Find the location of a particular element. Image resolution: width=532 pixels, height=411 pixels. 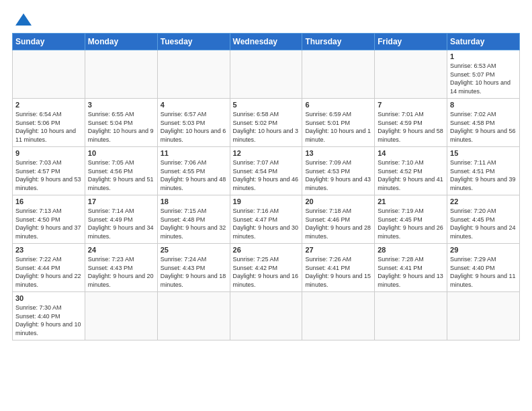

calendar-cell: 28Sunrise: 7:28 AM Sunset: 4:41 PM Dayli… is located at coordinates (411, 268).